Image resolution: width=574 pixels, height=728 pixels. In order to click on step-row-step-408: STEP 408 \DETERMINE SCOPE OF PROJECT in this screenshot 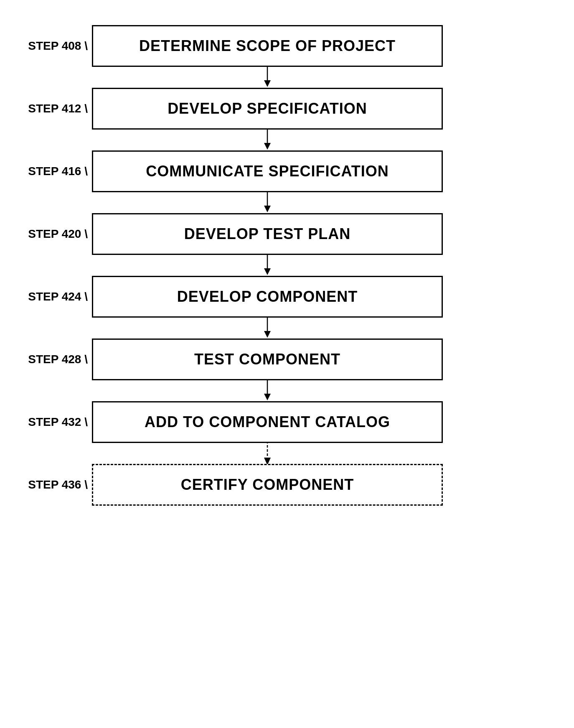, I will do `click(287, 46)`.